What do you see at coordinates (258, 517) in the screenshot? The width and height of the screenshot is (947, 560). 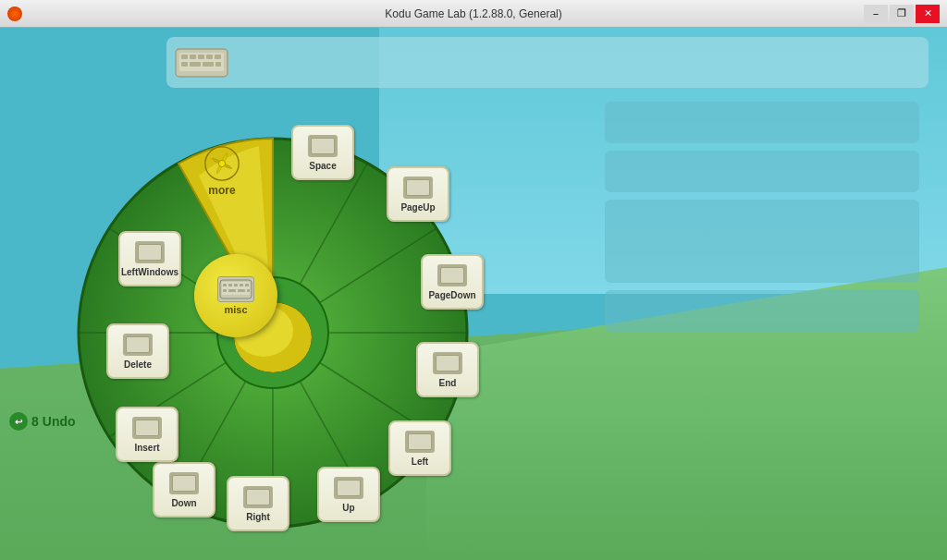 I see `right-label: Right` at bounding box center [258, 517].